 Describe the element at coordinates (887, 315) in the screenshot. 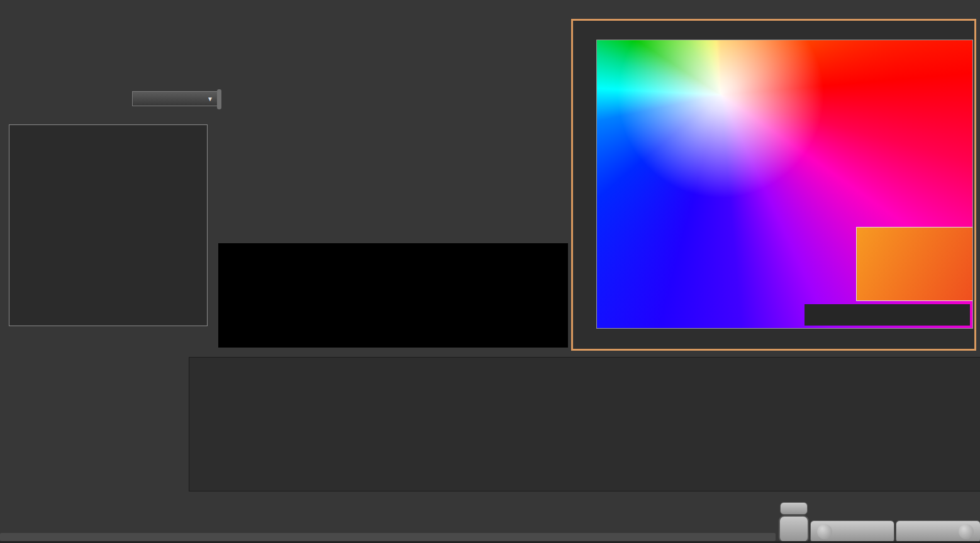

I see `rgb-triplet-readout` at that location.